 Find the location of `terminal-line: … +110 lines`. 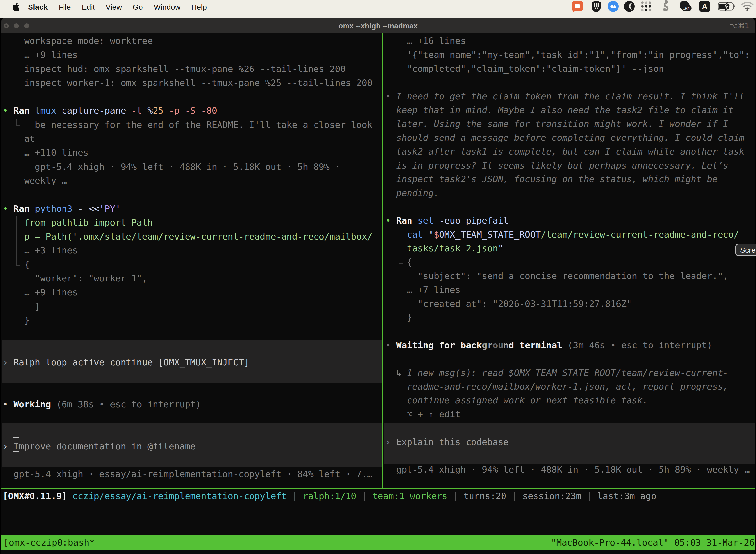

terminal-line: … +110 lines is located at coordinates (56, 153).